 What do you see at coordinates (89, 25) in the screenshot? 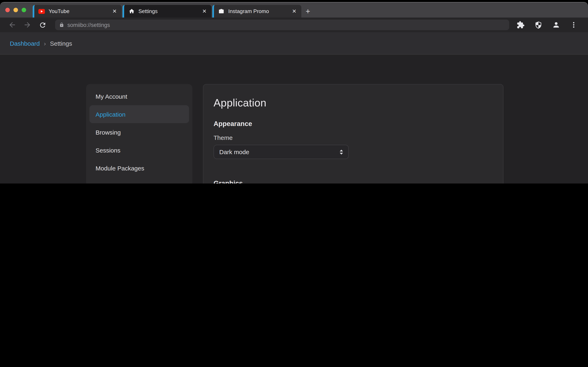
I see `url-text: somiibo://settings` at bounding box center [89, 25].